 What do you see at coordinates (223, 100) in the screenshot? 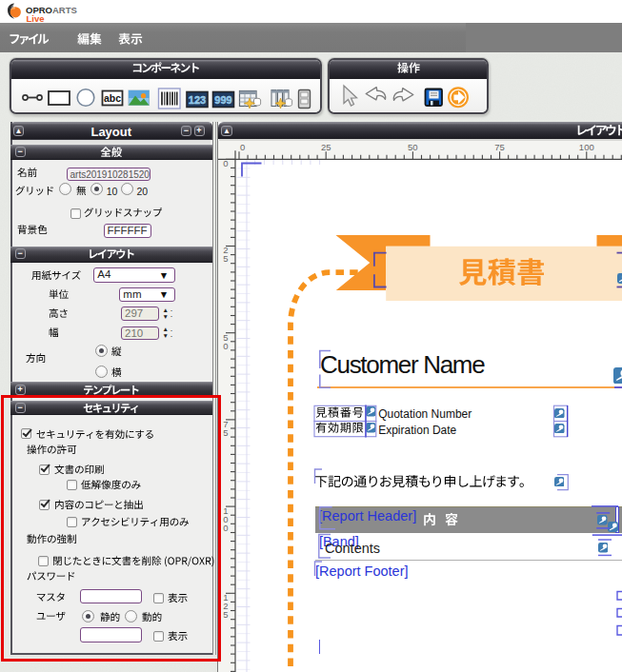
I see `svg-text: 999` at bounding box center [223, 100].